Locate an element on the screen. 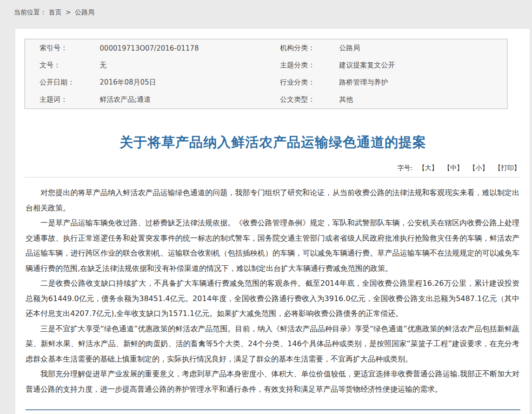 This screenshot has height=414, width=532. meta-label: 行业分类： is located at coordinates (310, 83).